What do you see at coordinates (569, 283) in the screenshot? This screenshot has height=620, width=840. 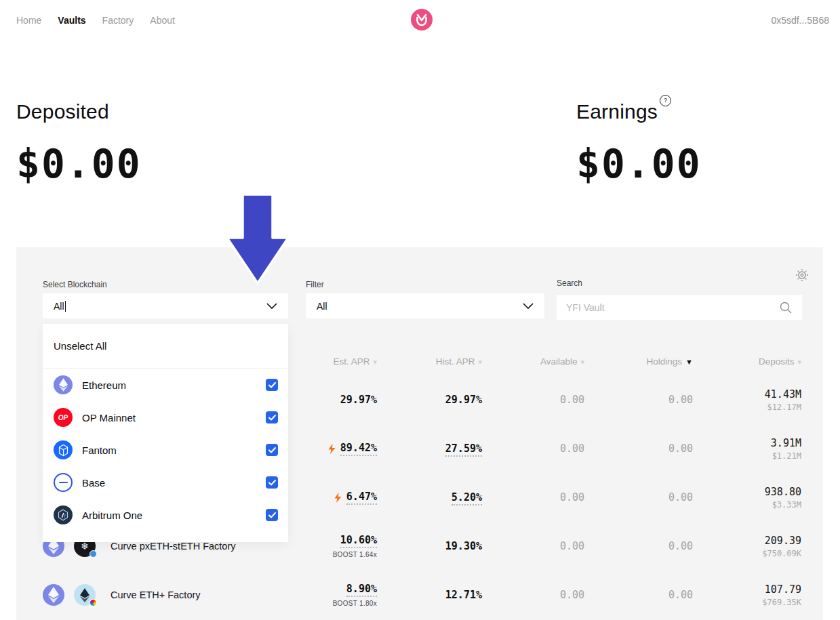 I see `search-label: Search` at bounding box center [569, 283].